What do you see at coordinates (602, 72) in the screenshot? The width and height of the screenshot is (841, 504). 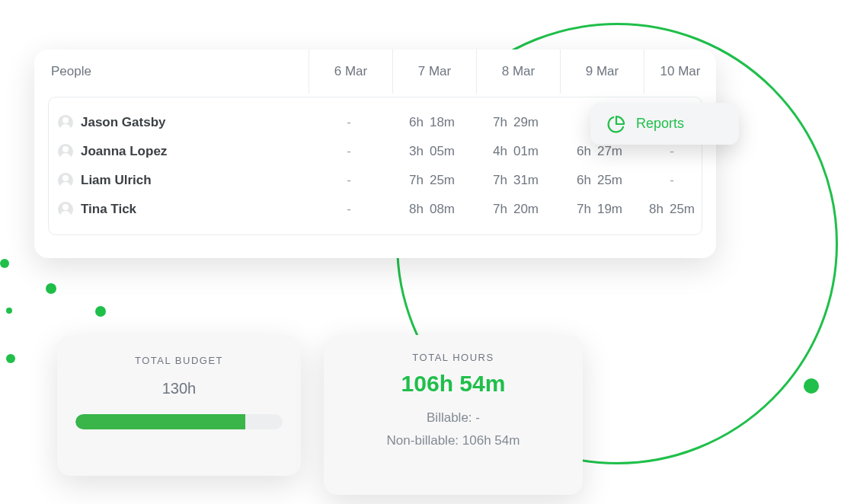 I see `date-column-header: 9 Mar` at bounding box center [602, 72].